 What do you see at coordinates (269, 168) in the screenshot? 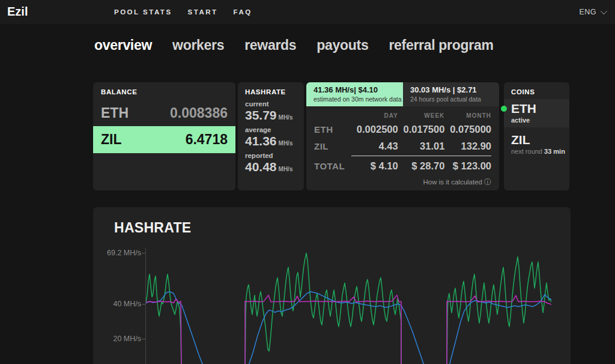
I see `stat-value-reported: 40.48MH/s` at bounding box center [269, 168].